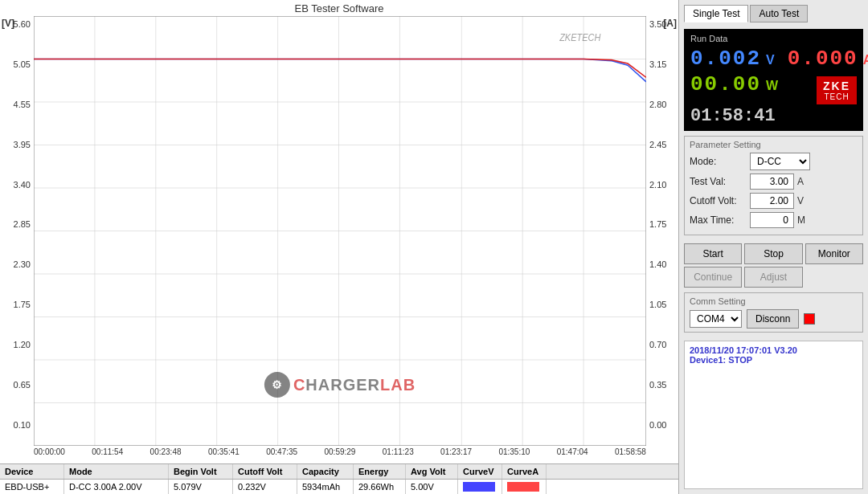 The width and height of the screenshot is (868, 494). What do you see at coordinates (823, 59) in the screenshot?
I see `current-value: 0.000` at bounding box center [823, 59].